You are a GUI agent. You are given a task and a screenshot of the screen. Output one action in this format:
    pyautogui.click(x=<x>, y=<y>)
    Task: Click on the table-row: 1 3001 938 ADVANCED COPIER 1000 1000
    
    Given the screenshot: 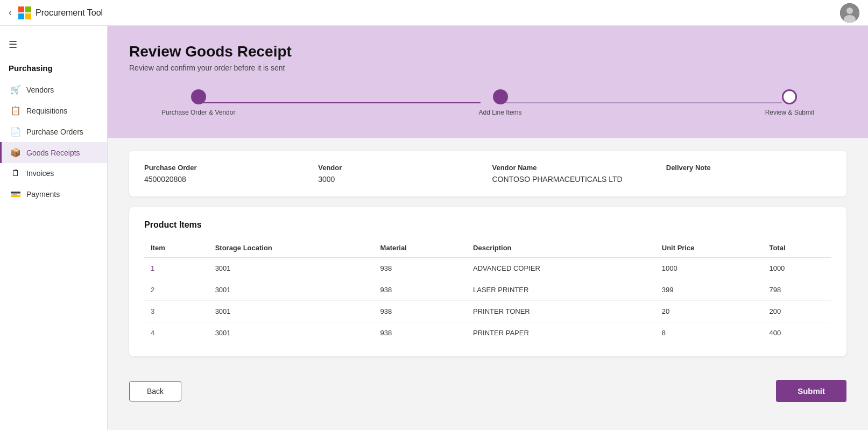 What is the action you would take?
    pyautogui.click(x=488, y=269)
    